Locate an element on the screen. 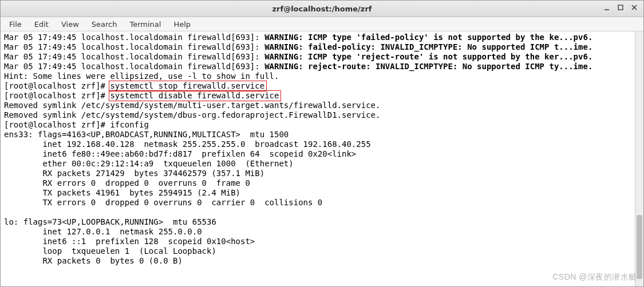 The width and height of the screenshot is (644, 287). log-warning: WARNING: ICMP type 'reject-route' is not… is located at coordinates (428, 57).